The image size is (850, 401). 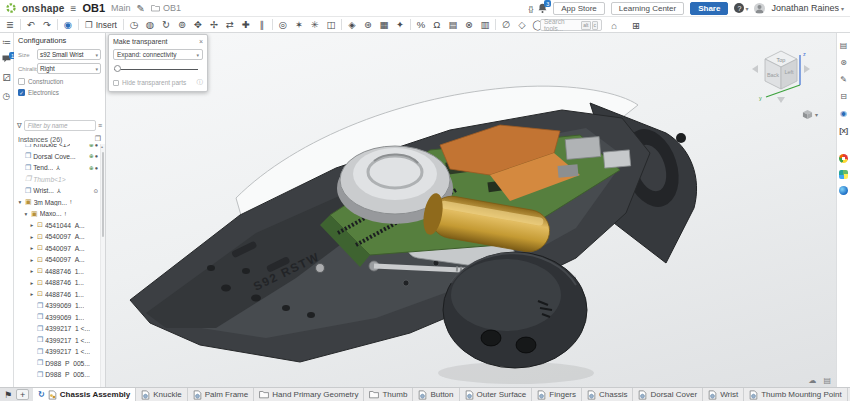 I want to click on document-tab-wrist: Wrist, so click(x=724, y=394).